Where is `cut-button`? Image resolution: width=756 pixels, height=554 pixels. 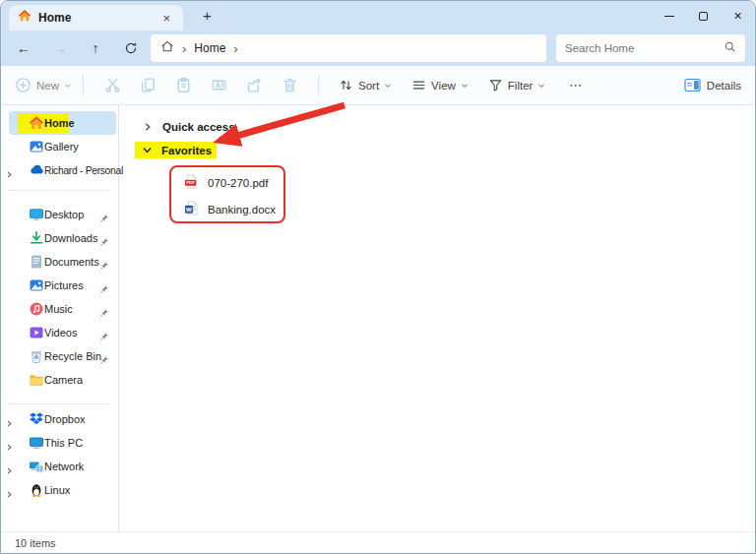 cut-button is located at coordinates (112, 86).